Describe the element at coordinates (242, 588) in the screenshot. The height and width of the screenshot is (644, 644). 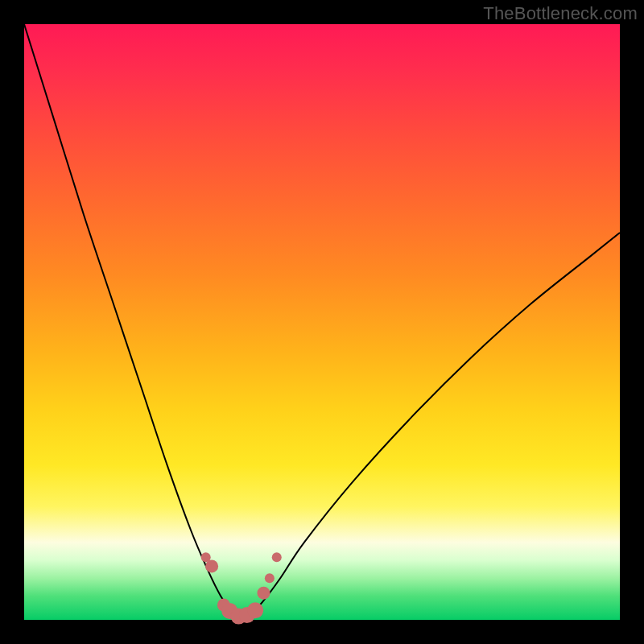
I see `highlight-markers` at that location.